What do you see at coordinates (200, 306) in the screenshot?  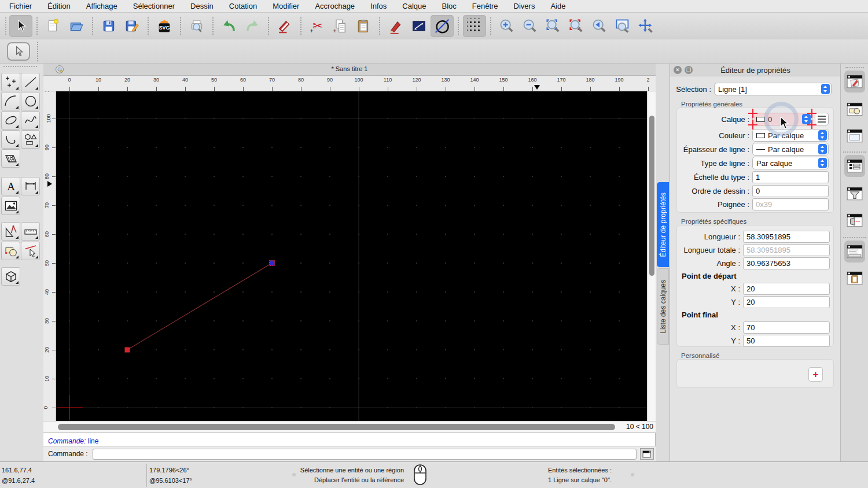 I see `selected-line-entity` at bounding box center [200, 306].